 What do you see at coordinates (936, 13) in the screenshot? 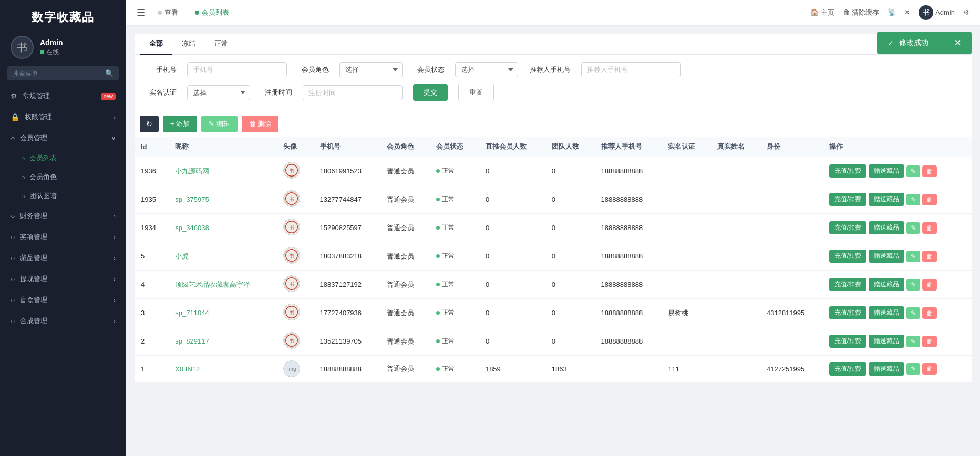
I see `admin-user: 书 Admin` at bounding box center [936, 13].